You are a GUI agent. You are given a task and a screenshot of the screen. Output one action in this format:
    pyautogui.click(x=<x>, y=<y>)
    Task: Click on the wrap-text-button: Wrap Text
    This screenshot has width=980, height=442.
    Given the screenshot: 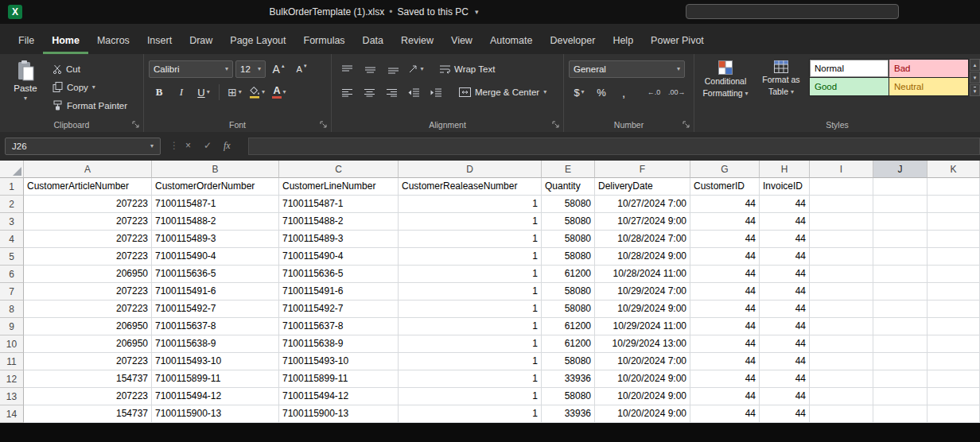 What is the action you would take?
    pyautogui.click(x=468, y=69)
    